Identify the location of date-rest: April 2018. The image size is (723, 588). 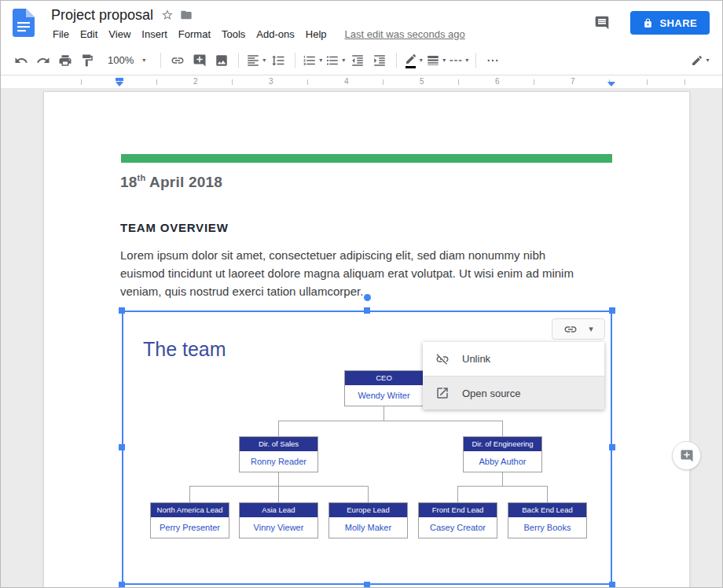
(184, 182).